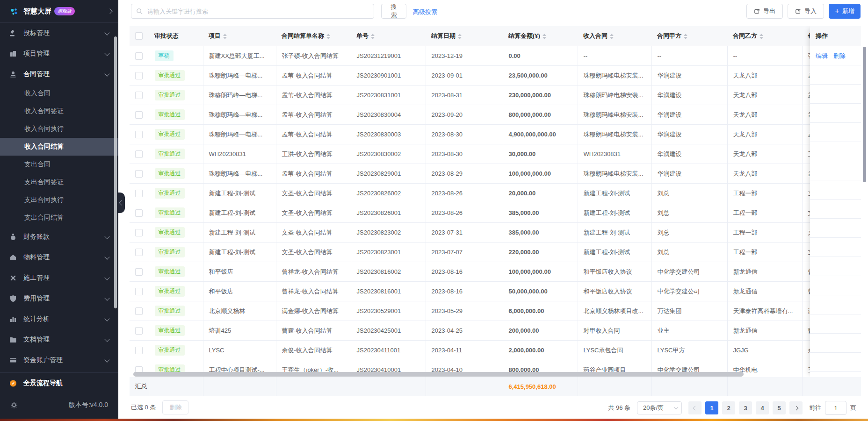 This screenshot has height=421, width=868. I want to click on sidebar-item: 支出合同结算, so click(59, 218).